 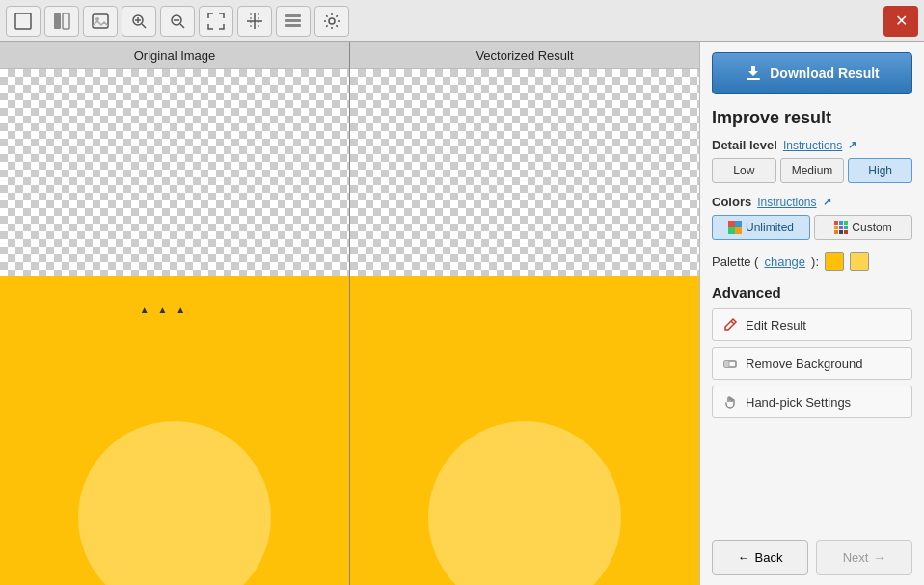 What do you see at coordinates (812, 145) in the screenshot?
I see `detail-level-label: Detail level Instructions ↗` at bounding box center [812, 145].